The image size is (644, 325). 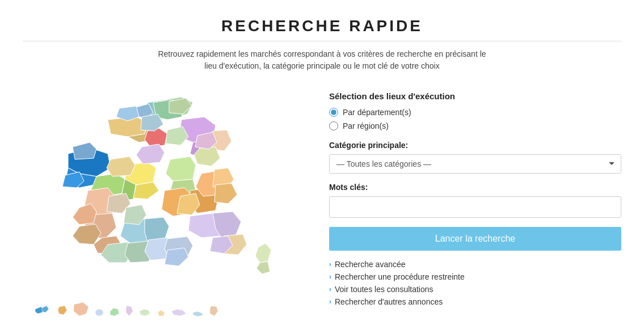 What do you see at coordinates (475, 302) in the screenshot?
I see `link-other-announcements: › Rechercher d'autres annonces` at bounding box center [475, 302].